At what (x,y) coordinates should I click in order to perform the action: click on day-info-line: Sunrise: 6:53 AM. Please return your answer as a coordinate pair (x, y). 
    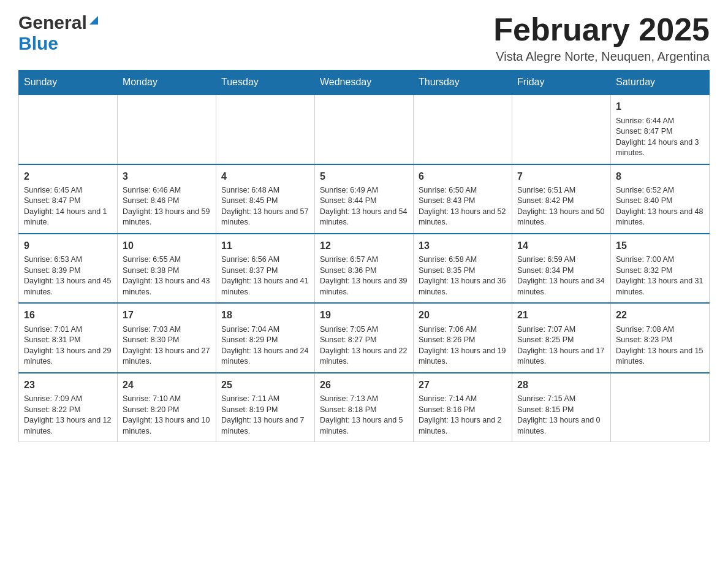
    Looking at the image, I should click on (68, 260).